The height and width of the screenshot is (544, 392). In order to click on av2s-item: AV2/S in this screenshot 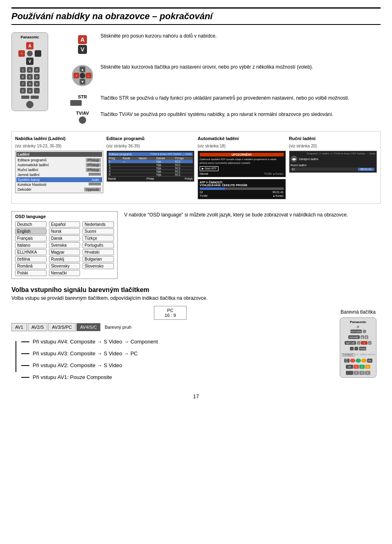, I will do `click(38, 327)`.